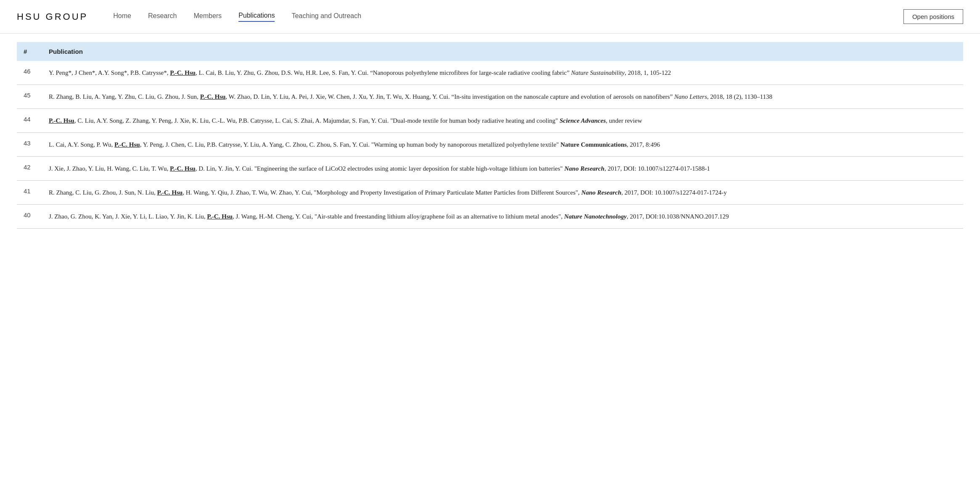 The width and height of the screenshot is (980, 485). What do you see at coordinates (503, 169) in the screenshot?
I see `pub-citation: J. Xie, J. Zhao, Y. Liu, H. Wang, C. Liu…` at bounding box center [503, 169].